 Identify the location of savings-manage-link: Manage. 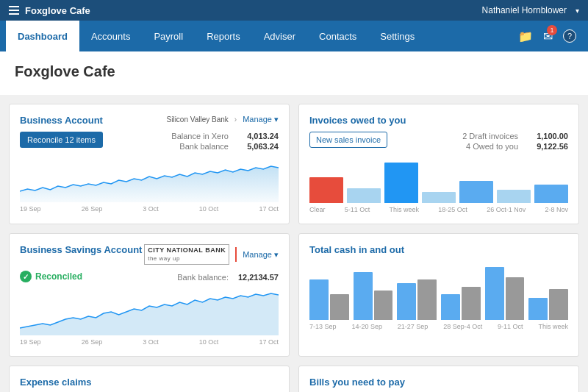
(260, 254).